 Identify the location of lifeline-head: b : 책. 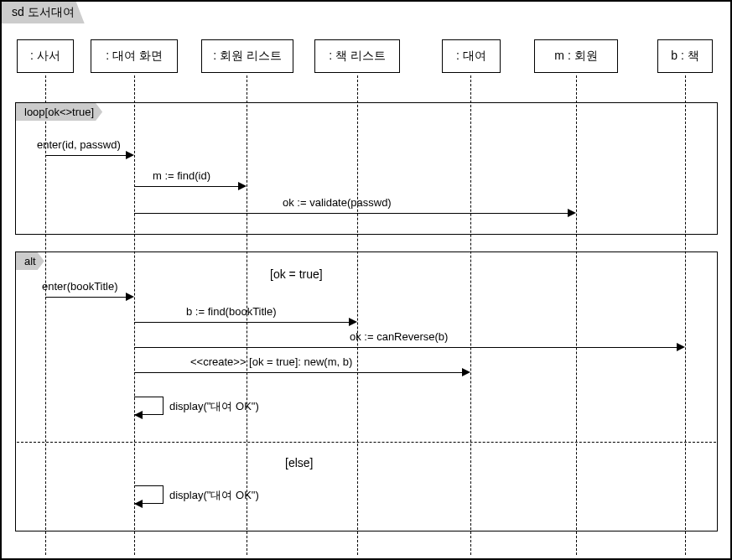
(685, 56).